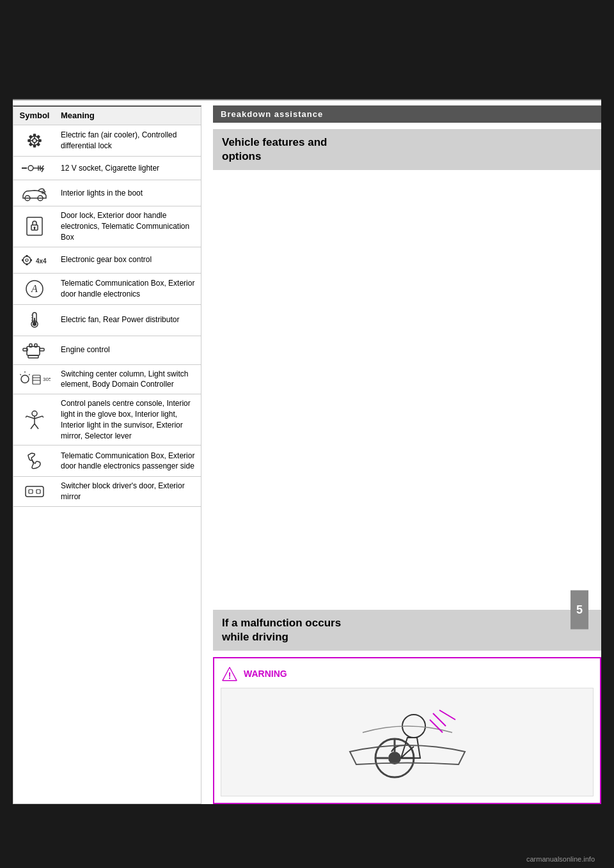 The height and width of the screenshot is (868, 614). I want to click on warning-box: ! WARNING, so click(407, 731).